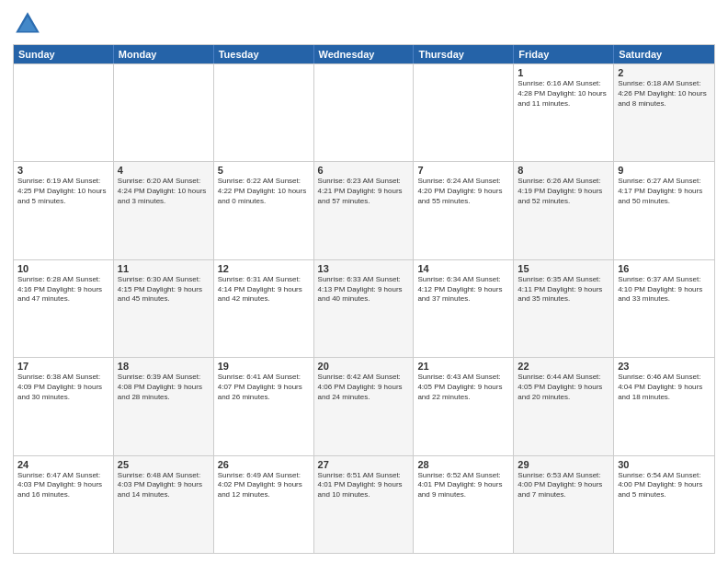 This screenshot has width=728, height=563. What do you see at coordinates (64, 210) in the screenshot?
I see `day-cell-3: 3Sunrise: 6:19 AM Sunset: 4:25 PM Daylig…` at bounding box center [64, 210].